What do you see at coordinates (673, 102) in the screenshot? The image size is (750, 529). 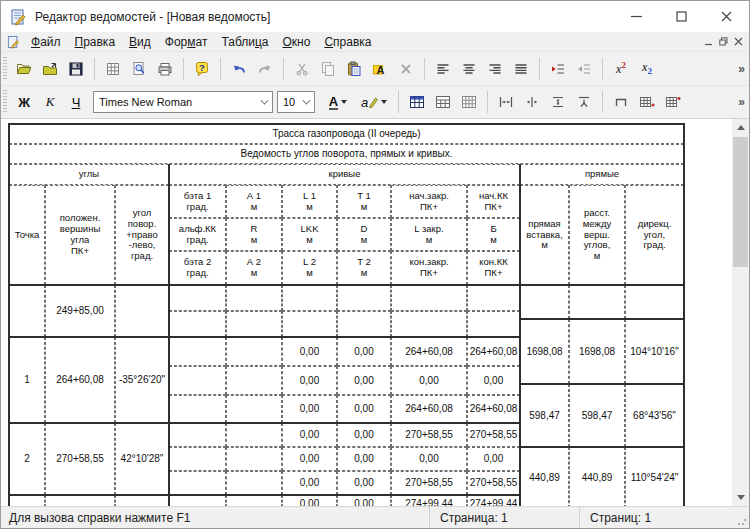 I see `add-column-button` at bounding box center [673, 102].